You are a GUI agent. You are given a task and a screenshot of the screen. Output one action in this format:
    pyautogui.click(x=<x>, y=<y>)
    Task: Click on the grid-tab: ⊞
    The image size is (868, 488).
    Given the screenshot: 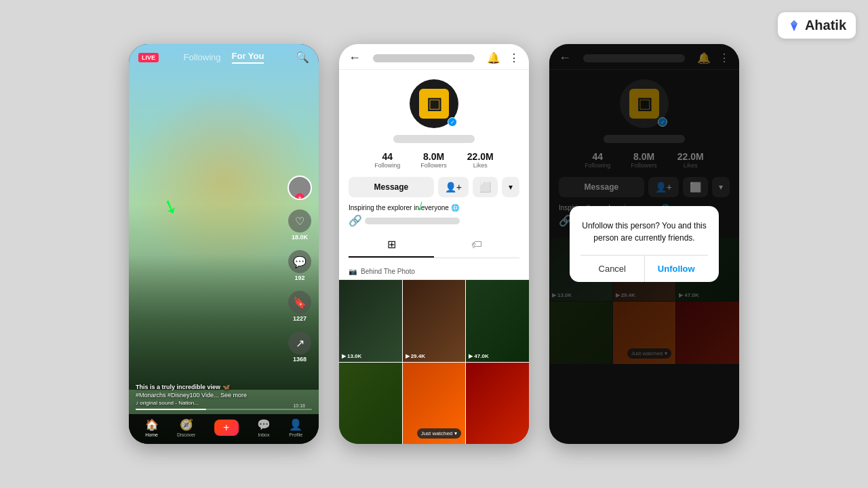 What is the action you would take?
    pyautogui.click(x=391, y=245)
    